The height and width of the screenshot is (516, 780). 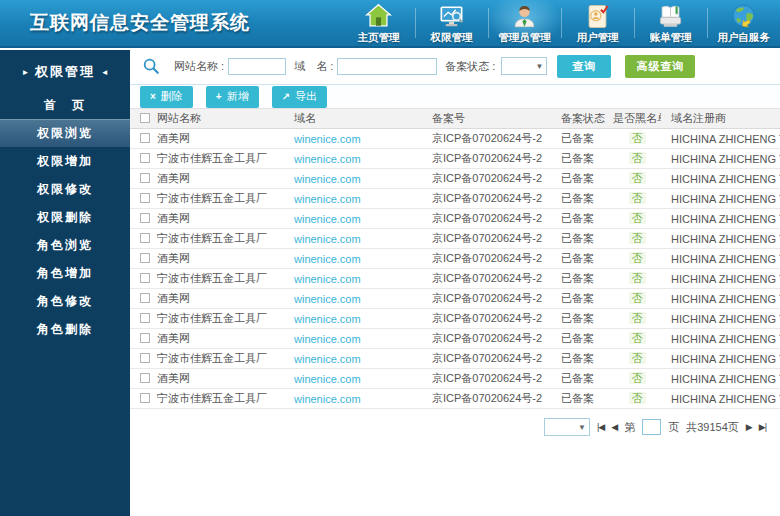 What do you see at coordinates (720, 119) in the screenshot?
I see `col-registrar: 域名注册商` at bounding box center [720, 119].